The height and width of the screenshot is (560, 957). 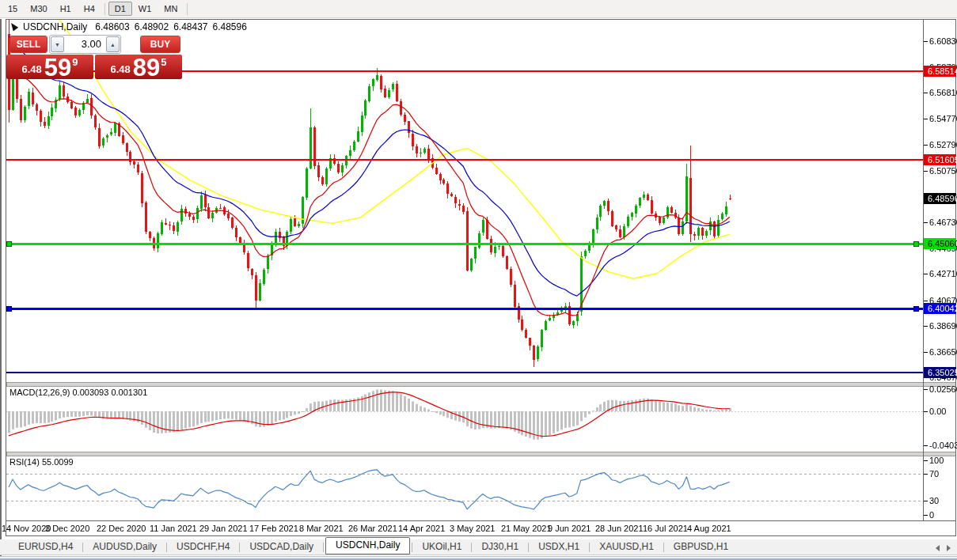 I want to click on buy-price-pips: 89, so click(x=146, y=68).